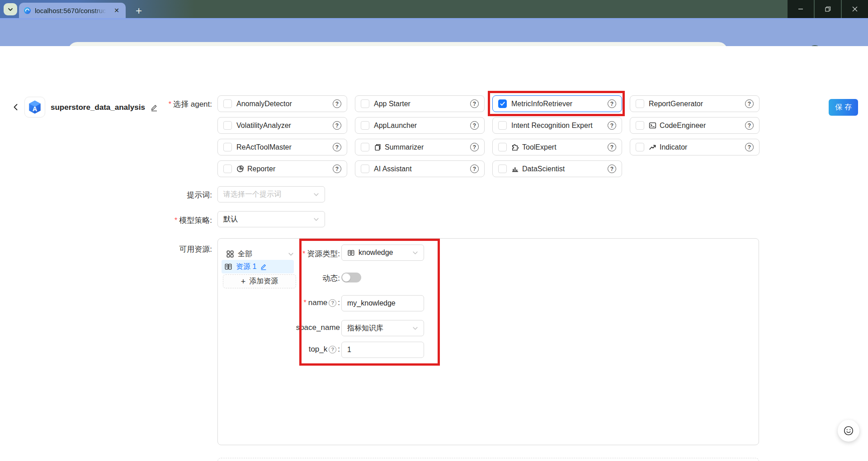  Describe the element at coordinates (154, 108) in the screenshot. I see `edit-title-icon` at that location.